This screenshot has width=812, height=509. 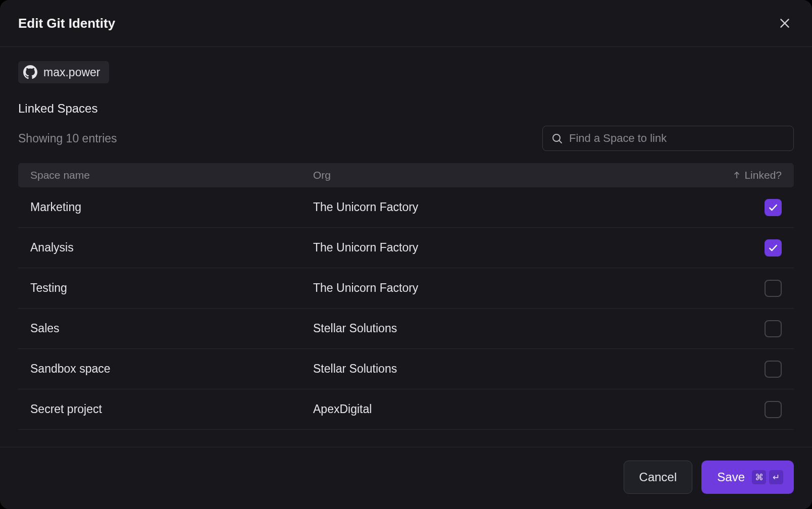 I want to click on cell-space-name: Testing, so click(x=172, y=288).